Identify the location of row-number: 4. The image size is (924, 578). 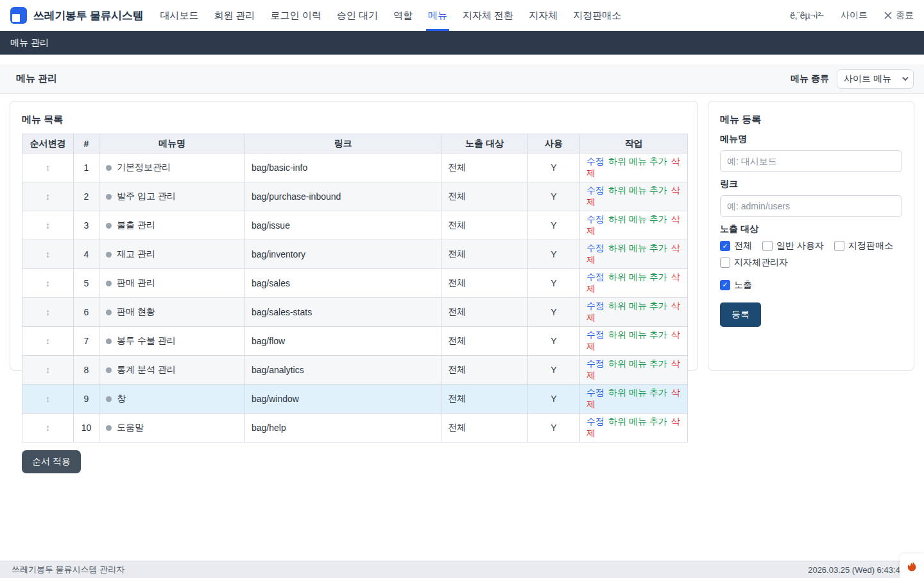
(87, 254).